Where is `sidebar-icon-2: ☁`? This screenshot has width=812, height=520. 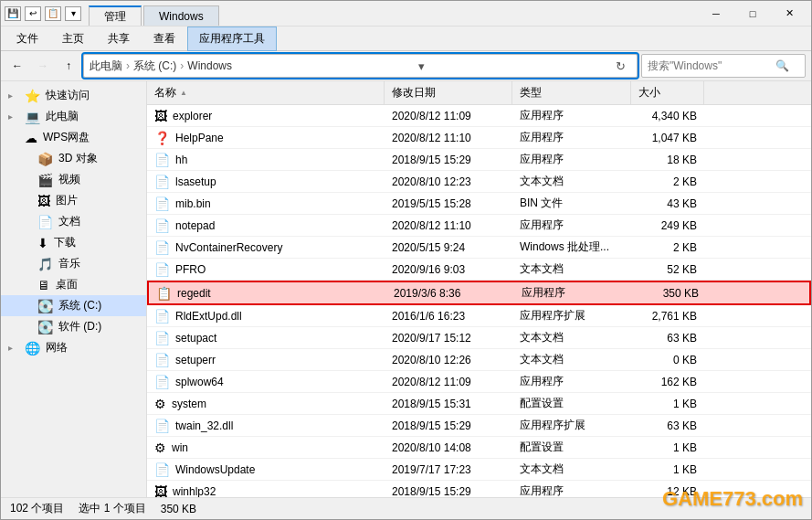
sidebar-icon-2: ☁ is located at coordinates (31, 138).